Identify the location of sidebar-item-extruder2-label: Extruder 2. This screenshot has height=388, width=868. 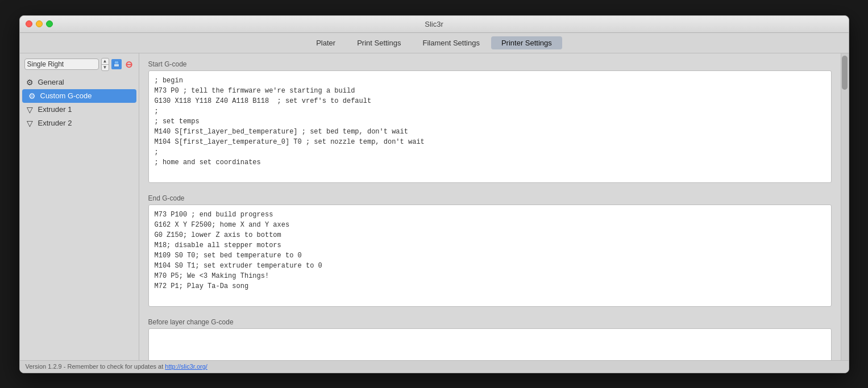
(55, 123).